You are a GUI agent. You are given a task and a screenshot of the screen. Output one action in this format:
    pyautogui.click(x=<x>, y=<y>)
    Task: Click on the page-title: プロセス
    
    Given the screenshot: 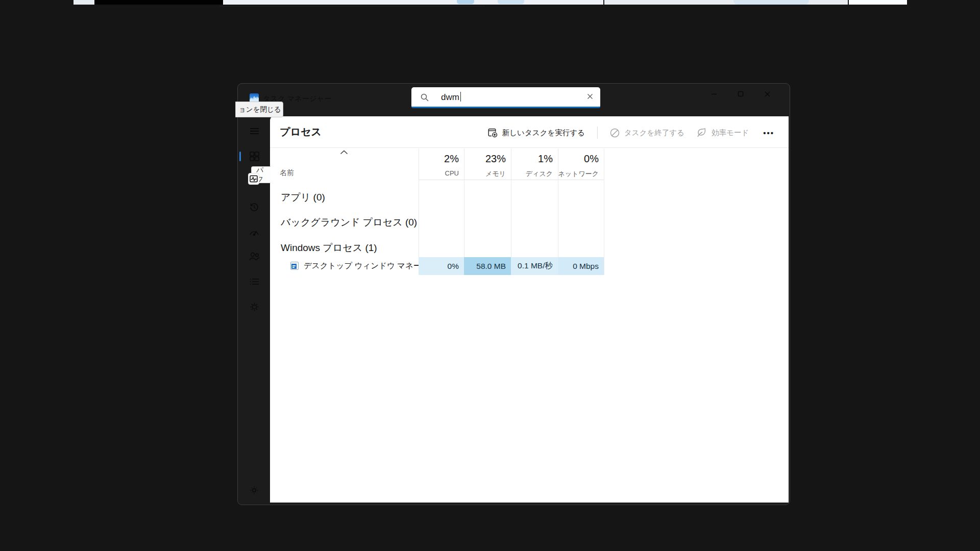 What is the action you would take?
    pyautogui.click(x=301, y=132)
    